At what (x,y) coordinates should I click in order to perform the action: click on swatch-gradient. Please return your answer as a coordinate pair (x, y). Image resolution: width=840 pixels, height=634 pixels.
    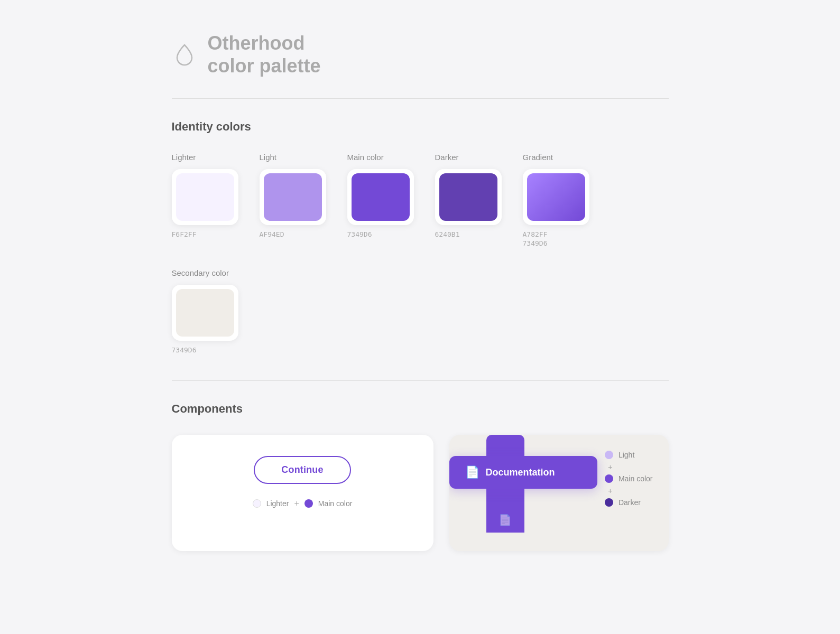
    Looking at the image, I should click on (556, 197).